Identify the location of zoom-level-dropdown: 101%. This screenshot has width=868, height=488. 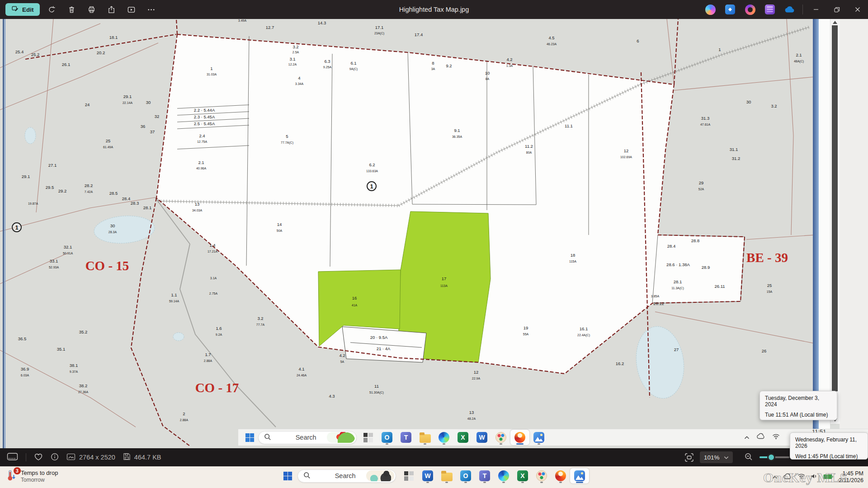
(716, 457).